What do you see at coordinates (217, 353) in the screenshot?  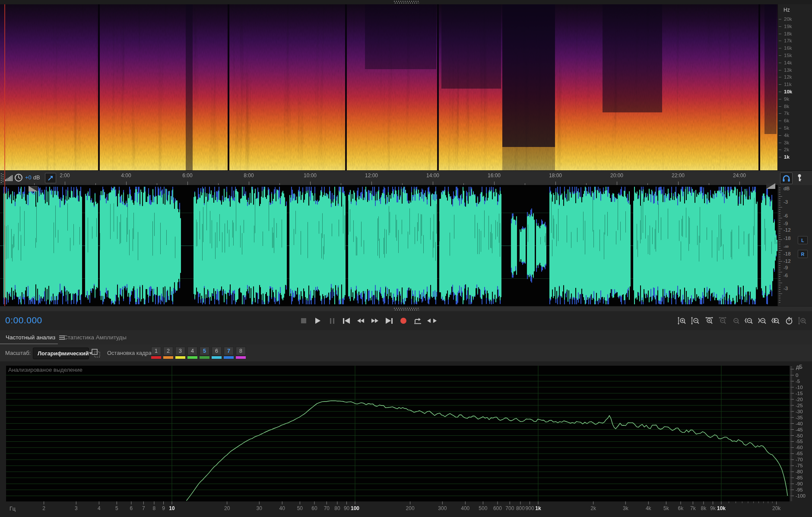 I see `frame-hold-button-6: 6` at bounding box center [217, 353].